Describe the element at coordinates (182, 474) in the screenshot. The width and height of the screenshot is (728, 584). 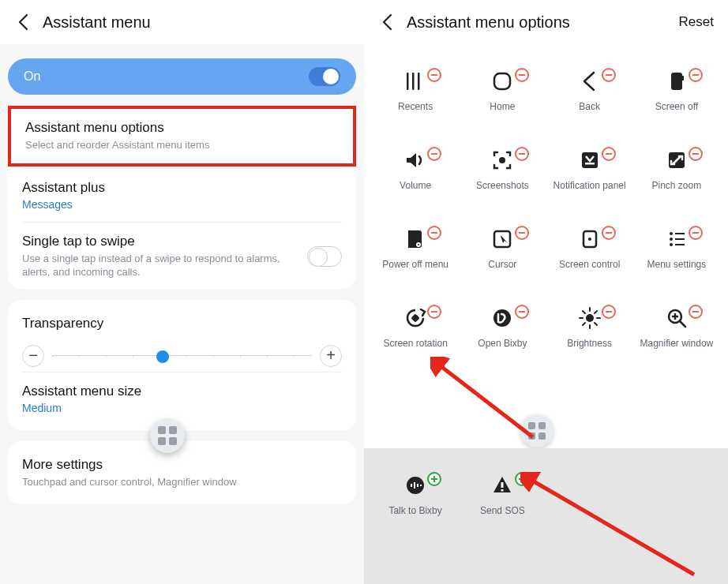
I see `more-settings-row: More settings Touchpad and cursor contro…` at that location.